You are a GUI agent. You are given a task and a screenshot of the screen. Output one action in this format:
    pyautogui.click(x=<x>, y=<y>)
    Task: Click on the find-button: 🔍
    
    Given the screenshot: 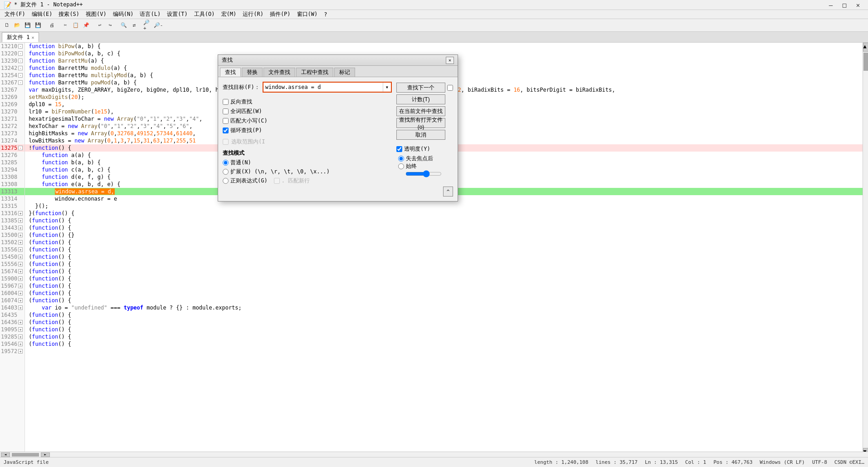 What is the action you would take?
    pyautogui.click(x=124, y=25)
    